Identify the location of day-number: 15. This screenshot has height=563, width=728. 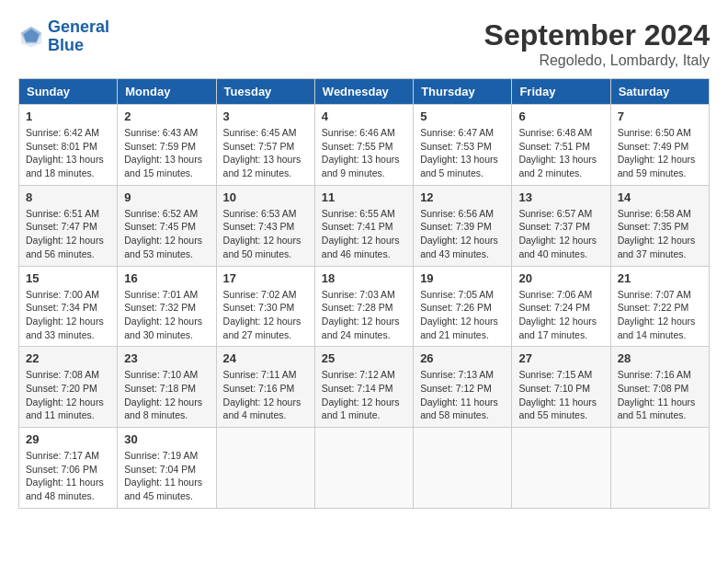
(68, 278).